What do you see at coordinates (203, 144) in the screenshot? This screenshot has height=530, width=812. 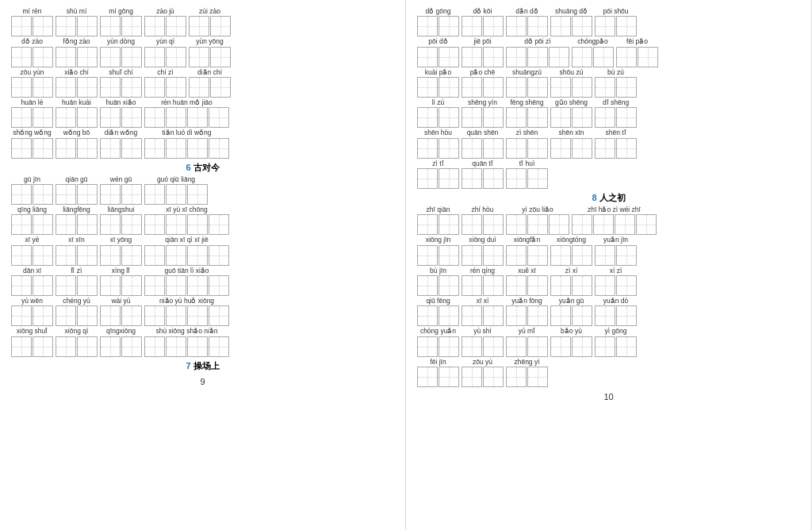 I see `row-5: shǒng wǒng wǒng bō diǎn wǒng tiǎn luó dì…` at bounding box center [203, 144].